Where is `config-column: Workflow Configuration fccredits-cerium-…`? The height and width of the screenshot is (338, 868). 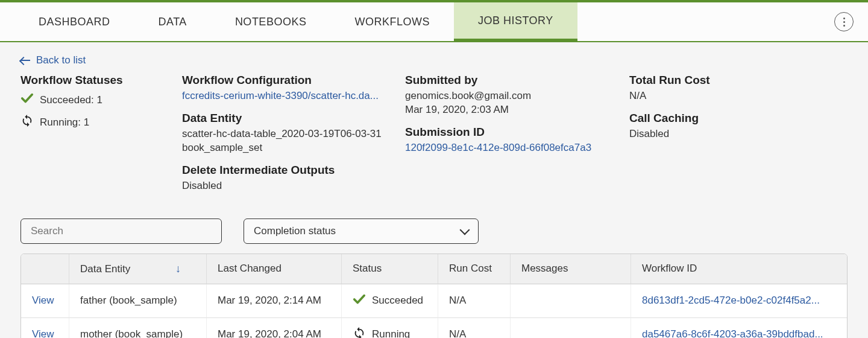 config-column: Workflow Configuration fccredits-cerium-… is located at coordinates (294, 138).